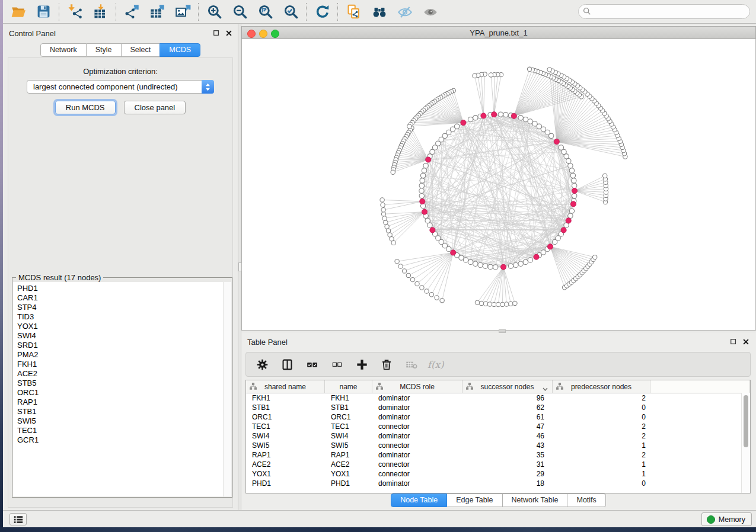 The height and width of the screenshot is (532, 756). What do you see at coordinates (291, 12) in the screenshot?
I see `zoom-selected-button` at bounding box center [291, 12].